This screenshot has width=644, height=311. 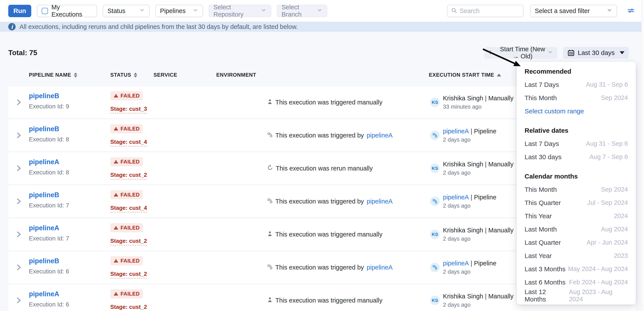 What do you see at coordinates (576, 282) in the screenshot?
I see `menu-item: Last 6 Months Feb 2024 - Aug 2024` at bounding box center [576, 282].